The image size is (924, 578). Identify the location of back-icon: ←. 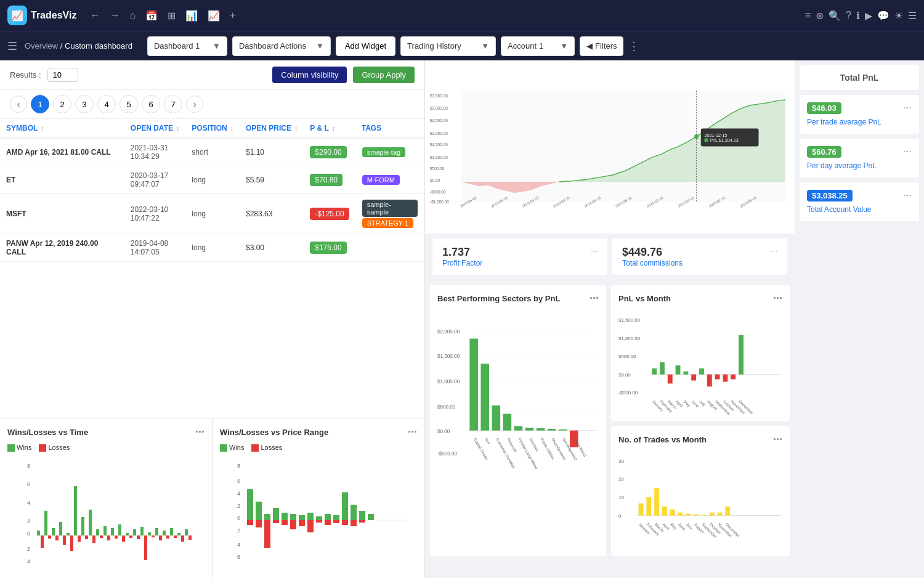
(95, 15).